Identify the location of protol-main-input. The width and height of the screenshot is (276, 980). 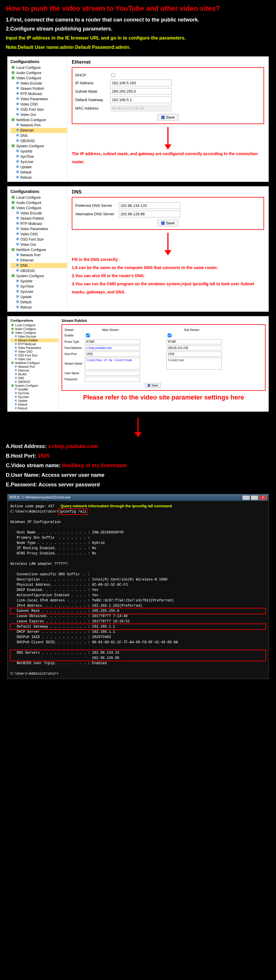
(113, 342).